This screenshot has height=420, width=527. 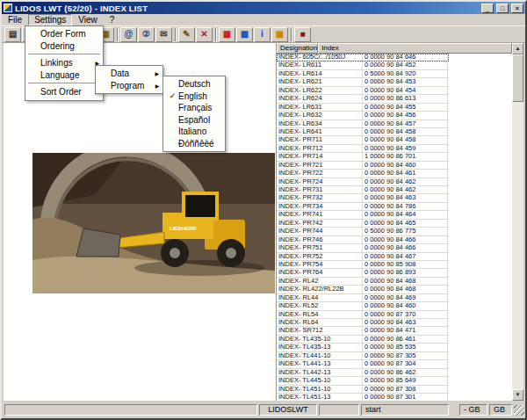 What do you see at coordinates (194, 108) in the screenshot?
I see `menu-item-francais: ✓ Français ▶` at bounding box center [194, 108].